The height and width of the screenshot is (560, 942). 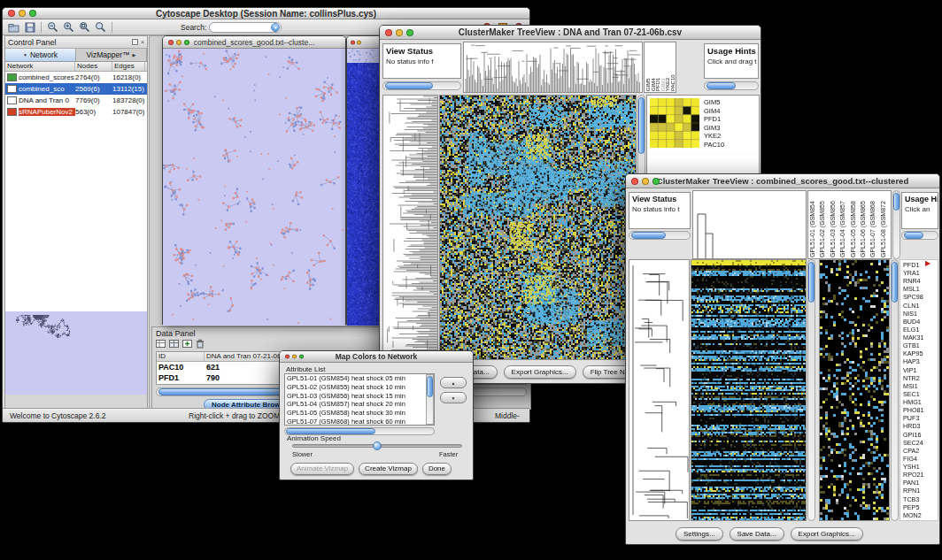 I want to click on array-column-labels: GPL51-01 (GSM854GPL51-02 (GSM855GPL51-03…, so click(x=850, y=225).